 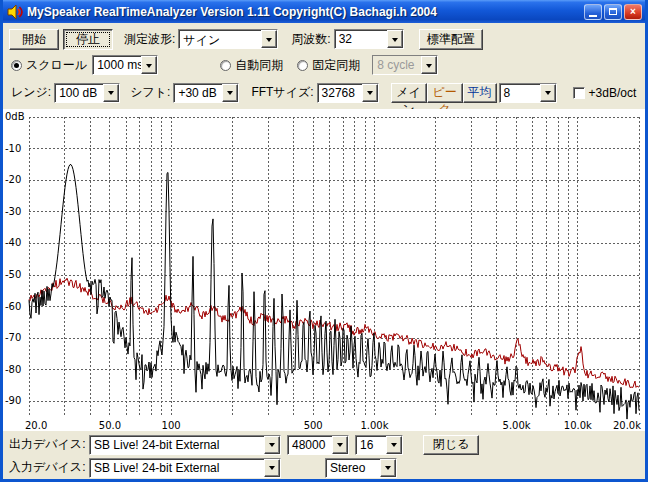 What do you see at coordinates (593, 12) in the screenshot?
I see `minimize-button` at bounding box center [593, 12].